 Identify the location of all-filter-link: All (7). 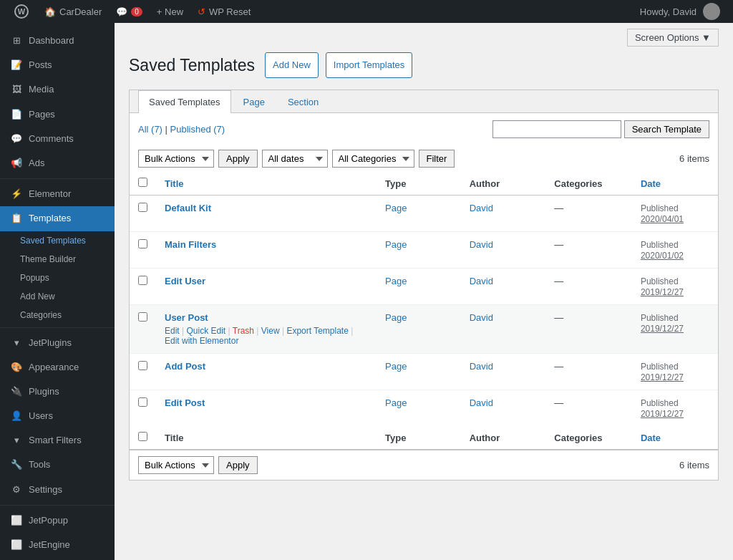
(150, 129).